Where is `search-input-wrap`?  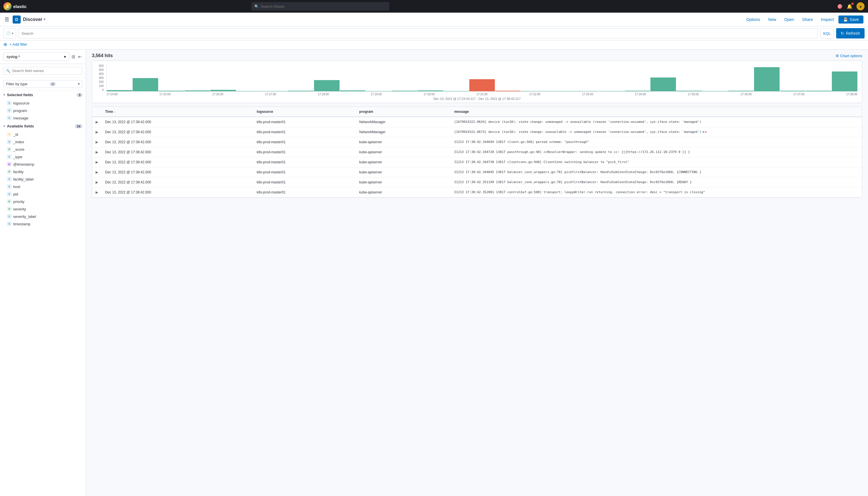
search-input-wrap is located at coordinates (418, 33).